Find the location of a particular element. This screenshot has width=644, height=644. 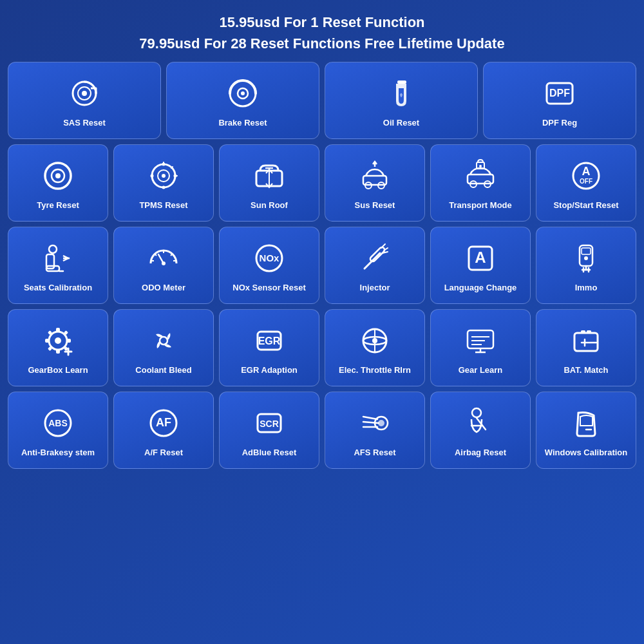

afs-reset: AFS Reset is located at coordinates (375, 430).